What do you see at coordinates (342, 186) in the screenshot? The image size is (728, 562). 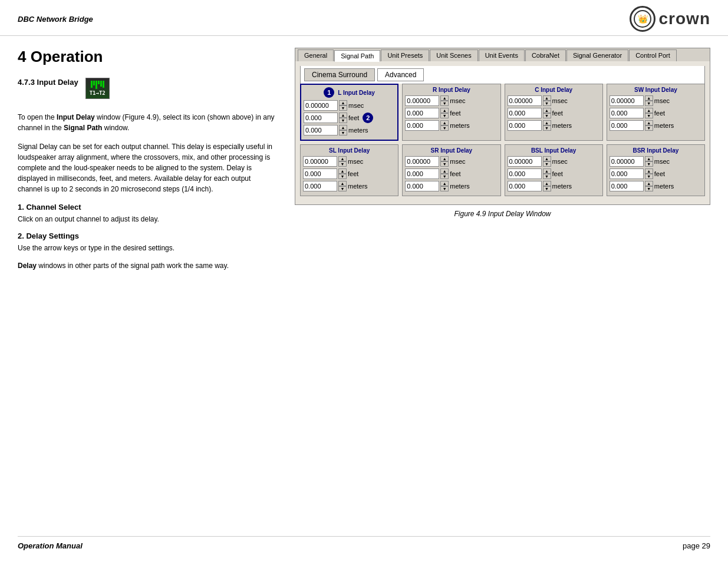 I see `spinner-sl-meters: ▲ ▼` at bounding box center [342, 186].